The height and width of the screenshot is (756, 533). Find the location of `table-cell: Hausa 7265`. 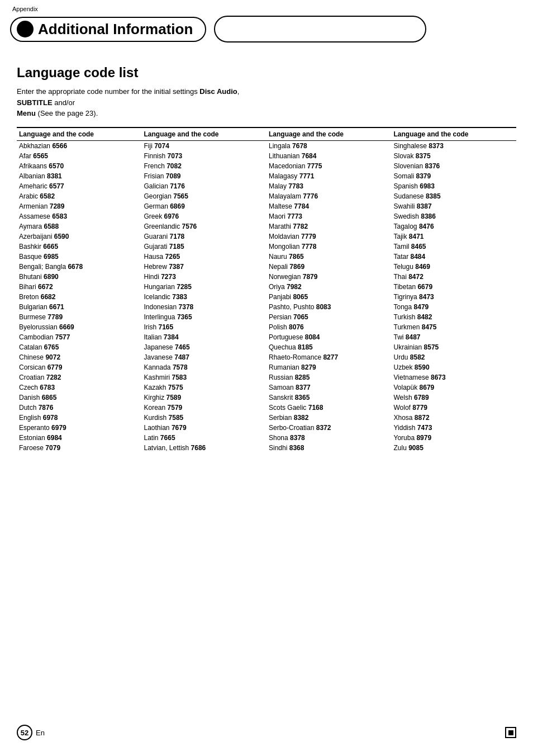

table-cell: Hausa 7265 is located at coordinates (204, 257).